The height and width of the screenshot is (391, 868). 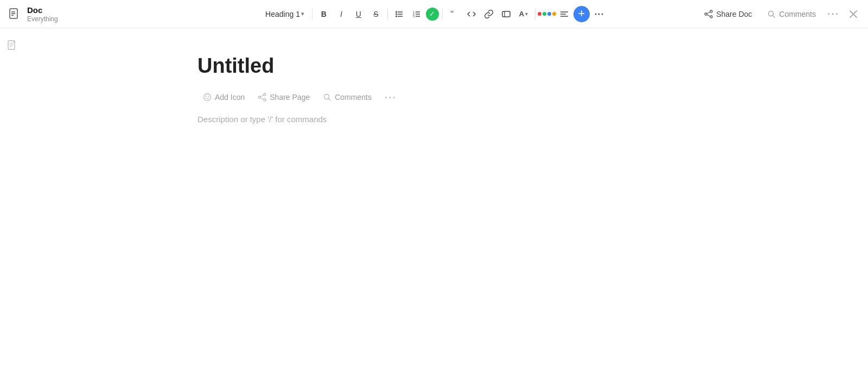 I want to click on share-icon, so click(x=709, y=14).